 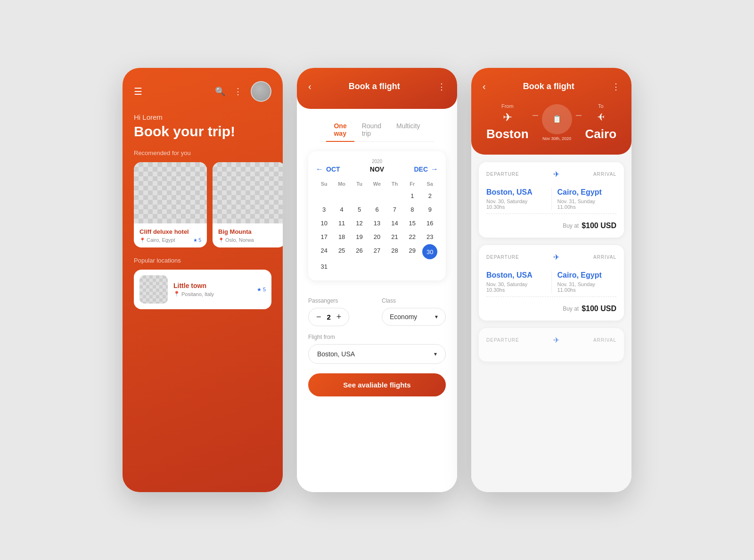 What do you see at coordinates (377, 237) in the screenshot?
I see `cal-day-20: 20` at bounding box center [377, 237].